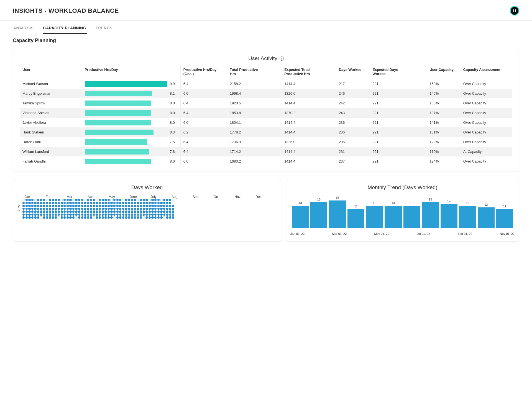  I want to click on tab-trends: TRENDS, so click(104, 29).